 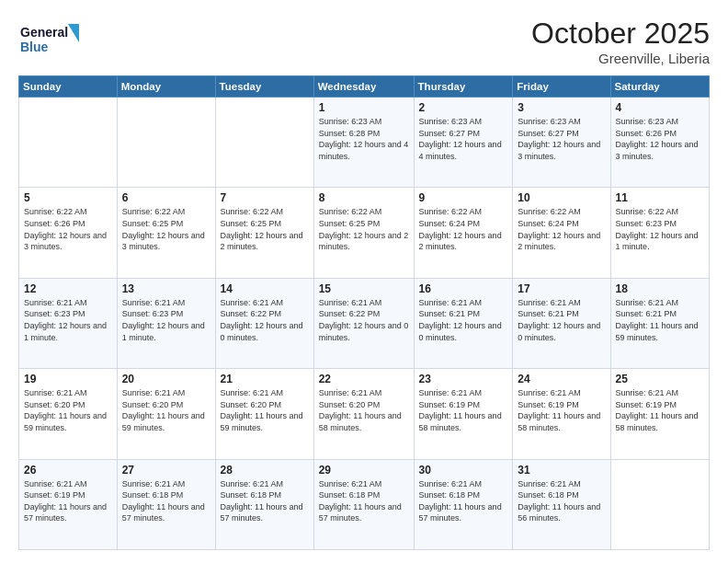 I want to click on calendar-cell: 19Sunrise: 6:21 AMSunset: 6:20 PMDayligh…, so click(x=68, y=414).